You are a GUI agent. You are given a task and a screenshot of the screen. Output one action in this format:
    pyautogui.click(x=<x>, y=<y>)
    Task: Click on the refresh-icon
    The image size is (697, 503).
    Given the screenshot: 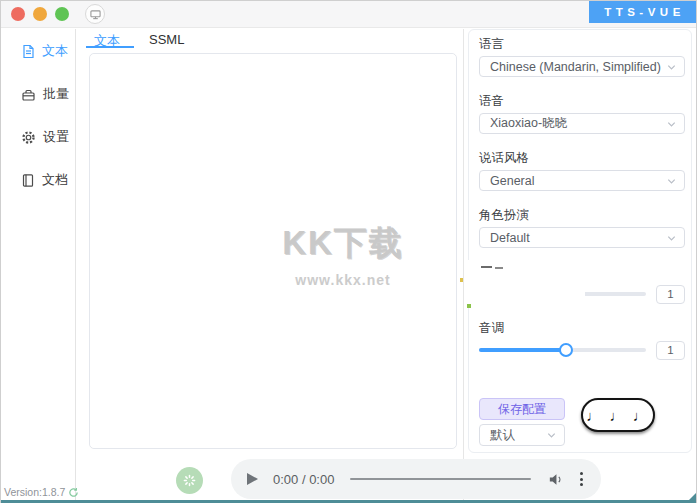 What is the action you would take?
    pyautogui.click(x=74, y=492)
    